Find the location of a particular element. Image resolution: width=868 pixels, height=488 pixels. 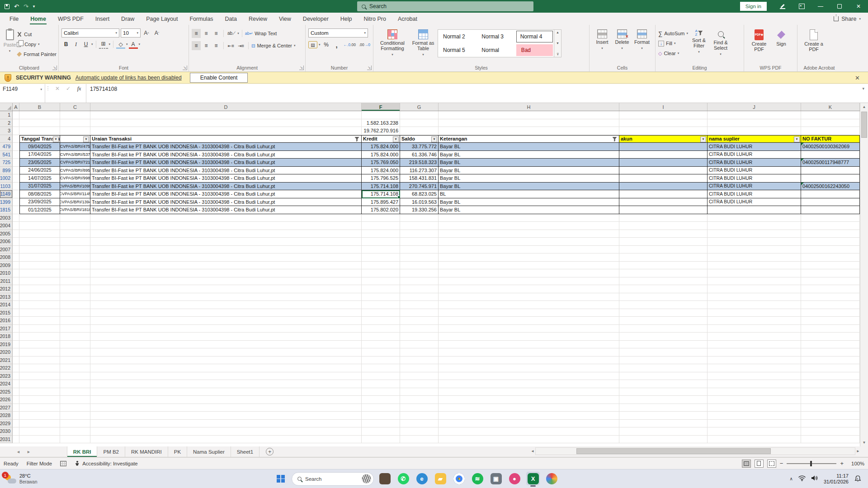

clear-button: ◇Clear▾ is located at coordinates (673, 53).